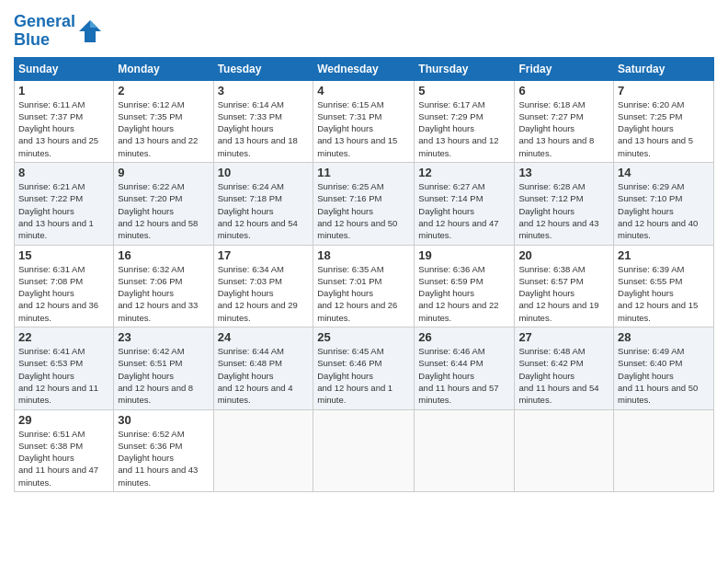 Image resolution: width=728 pixels, height=563 pixels. I want to click on day-number: 27, so click(564, 337).